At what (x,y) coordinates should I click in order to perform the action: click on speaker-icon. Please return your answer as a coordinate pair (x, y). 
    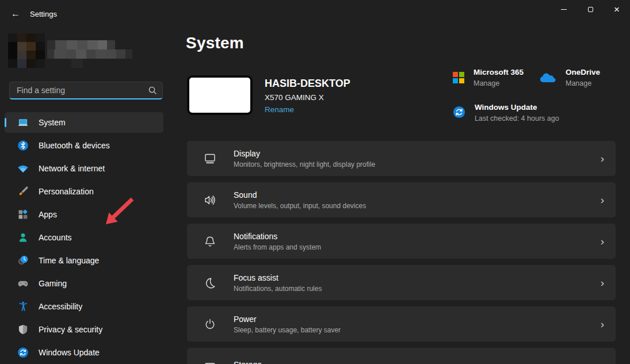
    Looking at the image, I should click on (210, 200).